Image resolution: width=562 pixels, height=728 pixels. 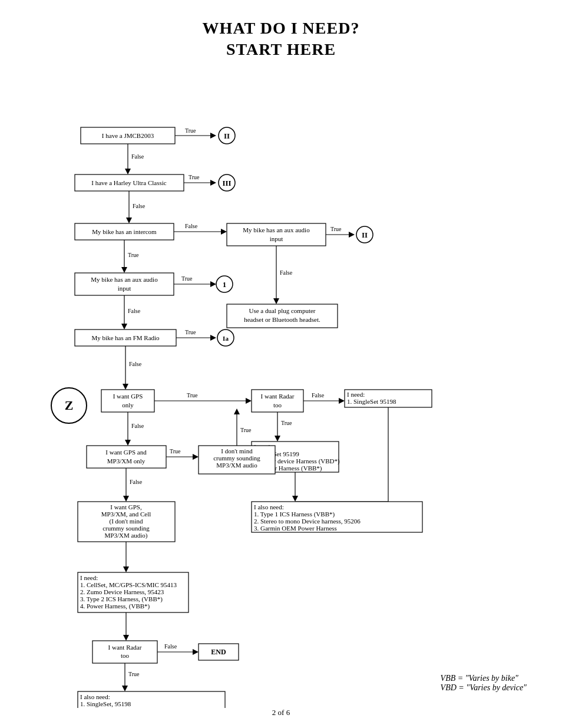 I want to click on arrowhead-dualset-down, so click(x=295, y=499).